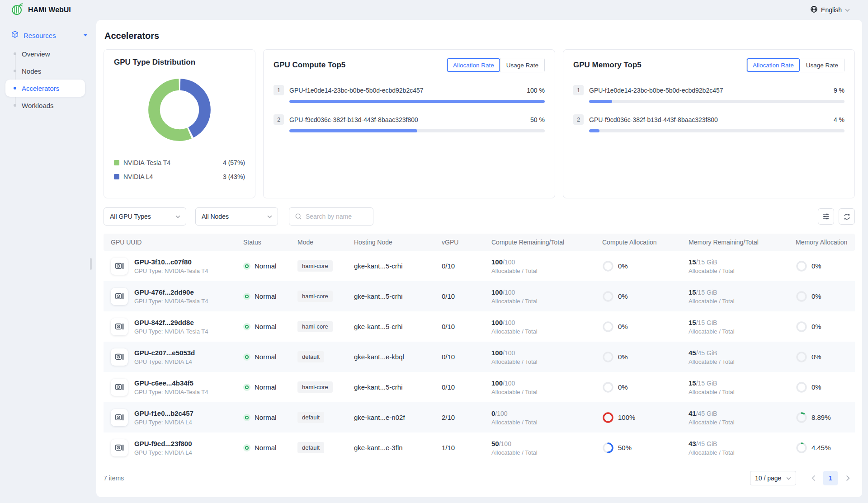 Image resolution: width=868 pixels, height=503 pixels. What do you see at coordinates (179, 176) in the screenshot?
I see `legend-item-l4: NVIDIA L4 3 (43%)` at bounding box center [179, 176].